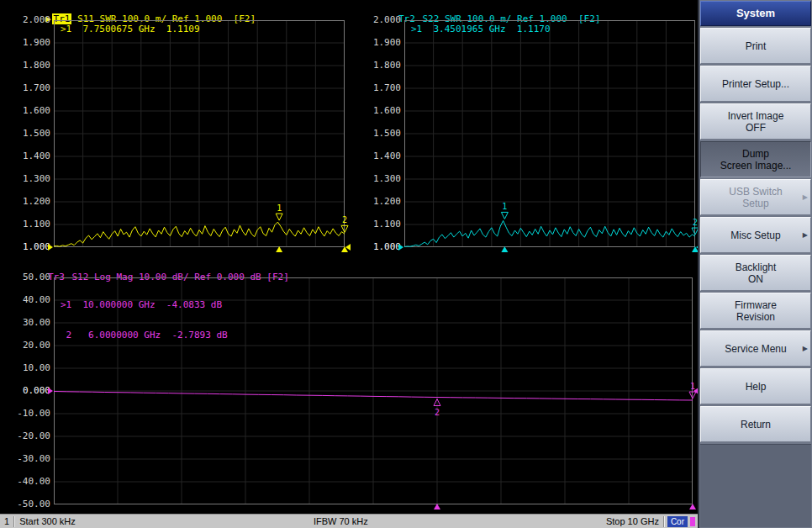 This screenshot has width=812, height=528. Describe the element at coordinates (756, 317) in the screenshot. I see `menu-button-label: Revision` at that location.